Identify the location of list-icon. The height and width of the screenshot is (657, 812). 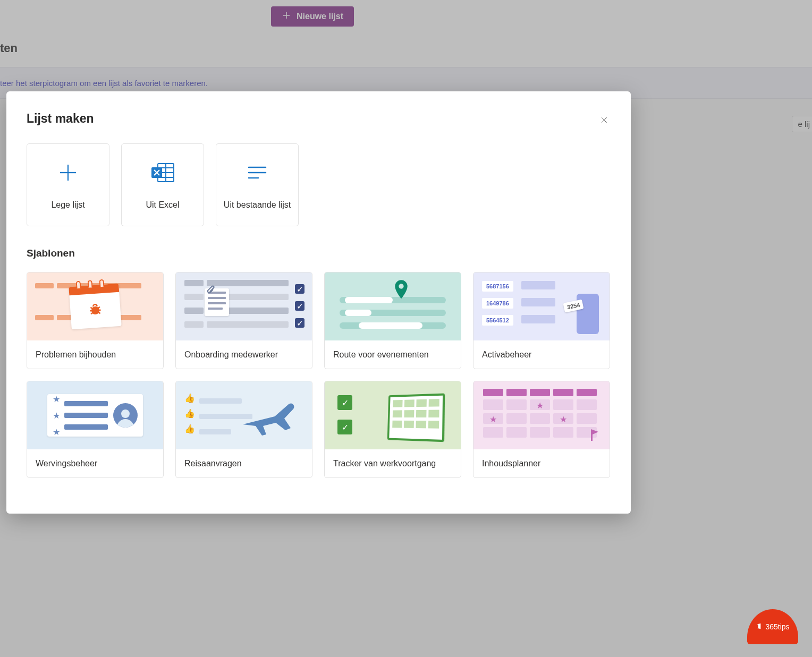
(257, 173).